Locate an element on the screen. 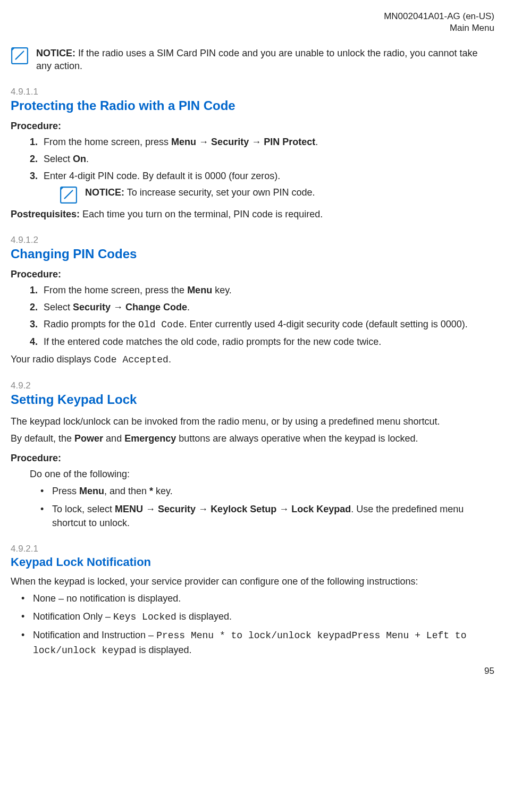 Image resolution: width=505 pixels, height=812 pixels. text: Notification Only – is located at coordinates (73, 616).